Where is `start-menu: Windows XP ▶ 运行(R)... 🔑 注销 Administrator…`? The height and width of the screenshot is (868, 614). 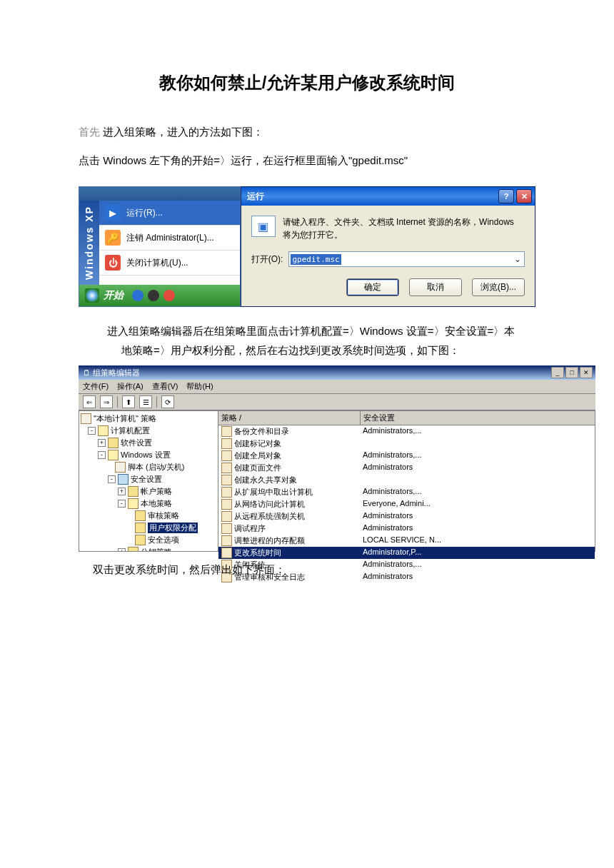
start-menu: Windows XP ▶ 运行(R)... 🔑 注销 Administrator… is located at coordinates (160, 247).